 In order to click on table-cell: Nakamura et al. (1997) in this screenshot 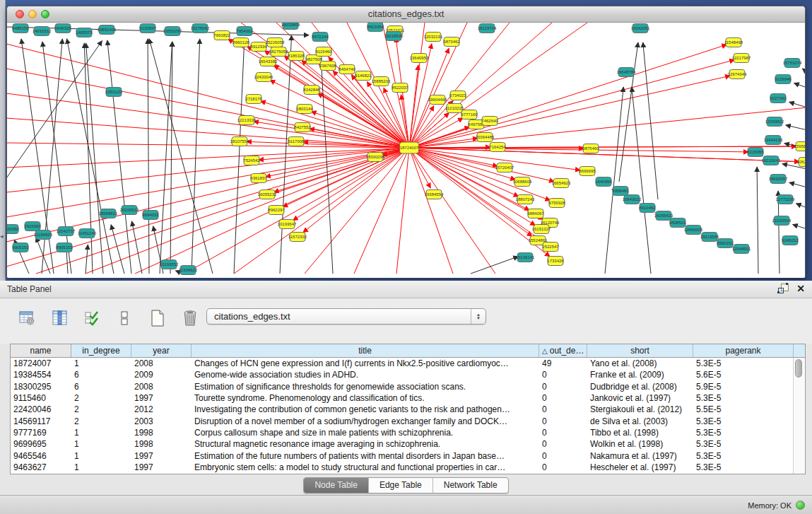, I will do `click(640, 456)`.